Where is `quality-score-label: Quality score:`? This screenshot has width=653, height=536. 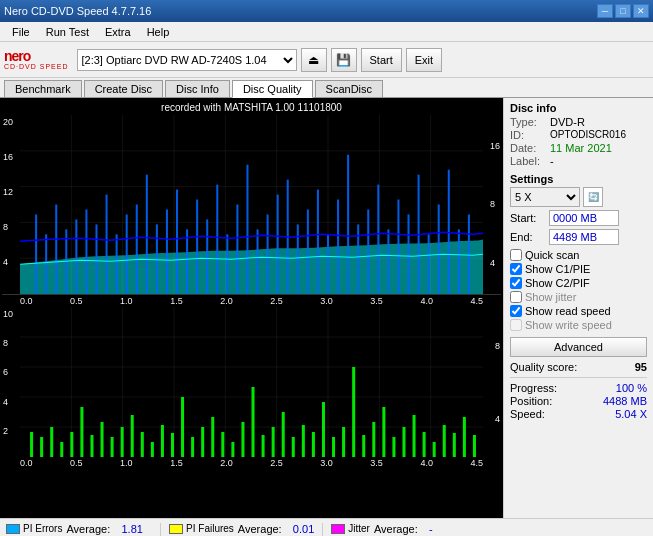 quality-score-label: Quality score: is located at coordinates (544, 367).